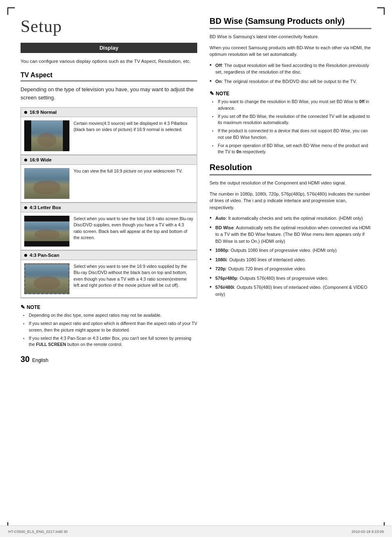  I want to click on bd-wise-para1: When you connect Samsung products with B…, so click(291, 51).